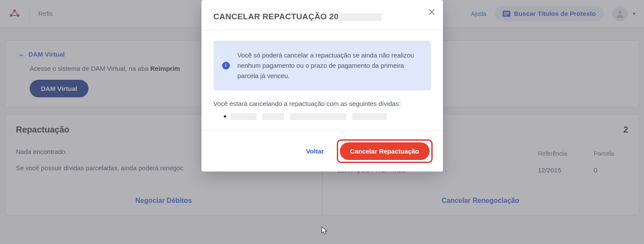 This screenshot has height=244, width=644. Describe the element at coordinates (385, 151) in the screenshot. I see `confirm-highlight: Cancelar Repactuação` at that location.